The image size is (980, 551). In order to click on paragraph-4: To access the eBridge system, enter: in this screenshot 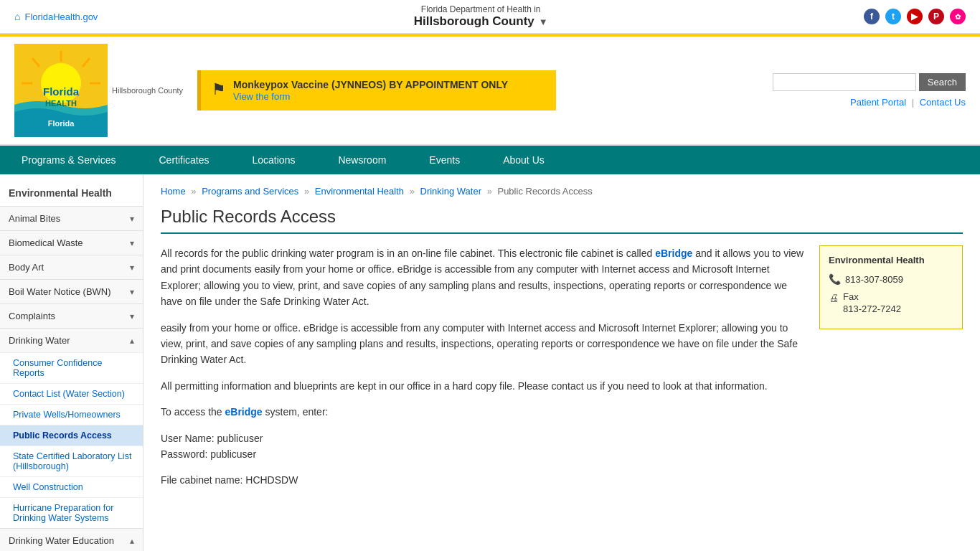, I will do `click(483, 412)`.